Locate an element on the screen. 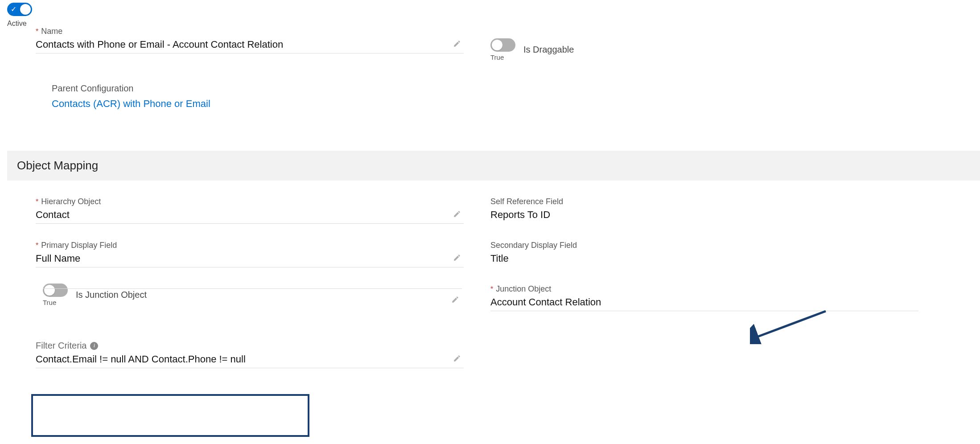 The image size is (980, 444). parent-config-label: Parent Configuration is located at coordinates (511, 88).